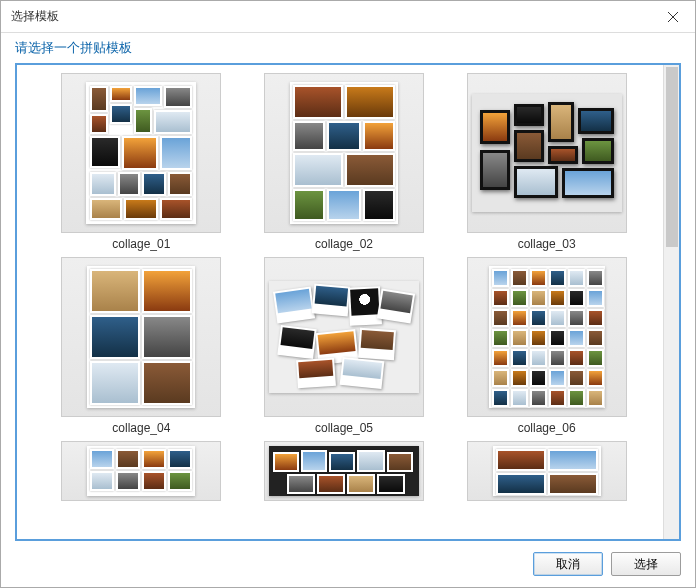 This screenshot has width=696, height=588. I want to click on header-prompt-row: 请选择一个拼贴模板, so click(348, 48).